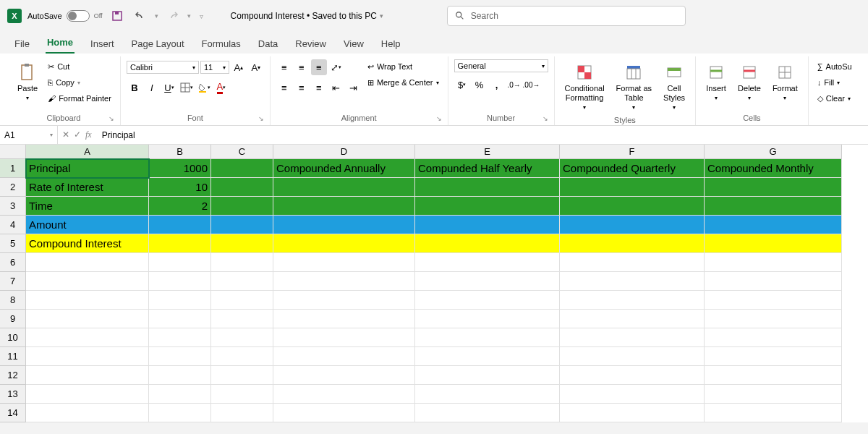 The height and width of the screenshot is (434, 868). What do you see at coordinates (354, 88) in the screenshot?
I see `increase-indent-button: ⇥` at bounding box center [354, 88].